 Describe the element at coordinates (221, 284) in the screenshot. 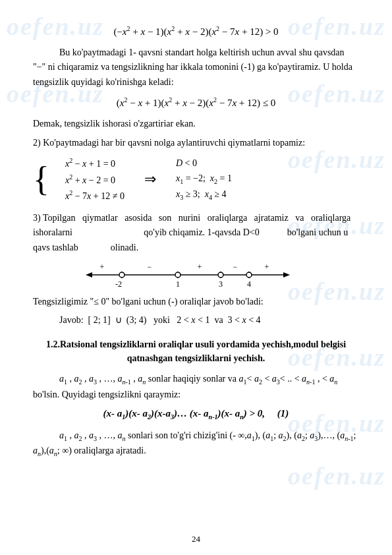

I see `svg-text: 3` at that location.